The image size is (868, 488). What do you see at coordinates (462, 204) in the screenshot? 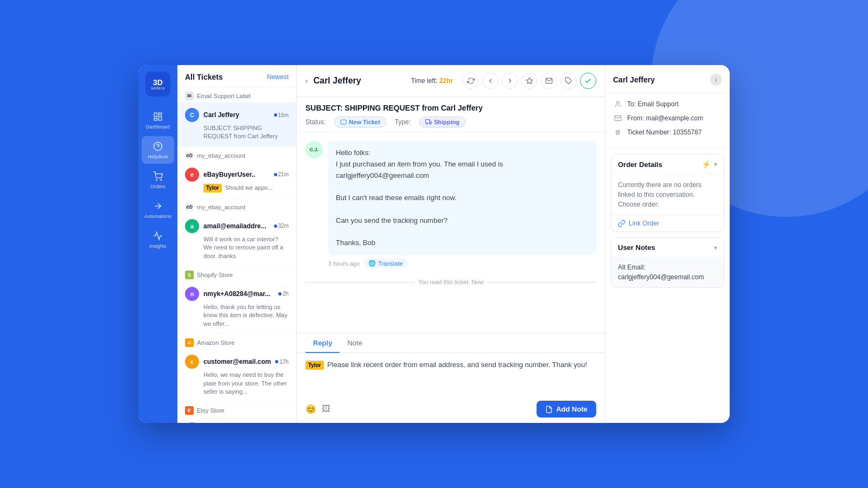
I see `message-content-cj: Hello folks: I just purchased an item fr…` at bounding box center [462, 204].